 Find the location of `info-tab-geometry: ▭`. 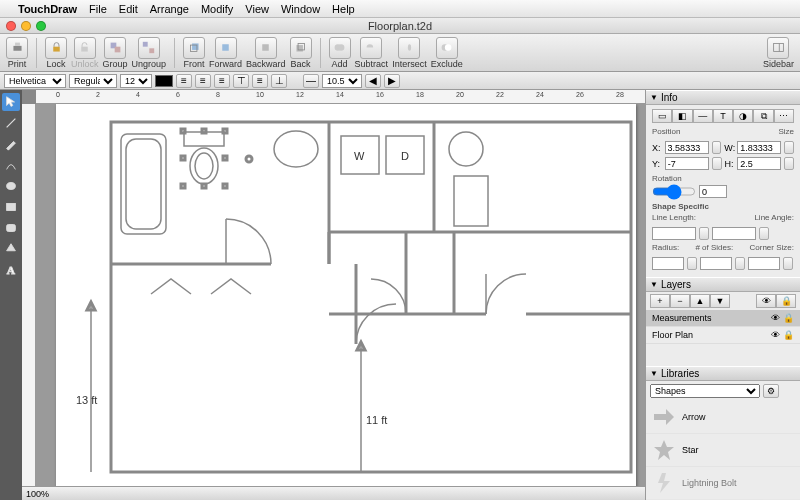

info-tab-geometry: ▭ is located at coordinates (662, 116).